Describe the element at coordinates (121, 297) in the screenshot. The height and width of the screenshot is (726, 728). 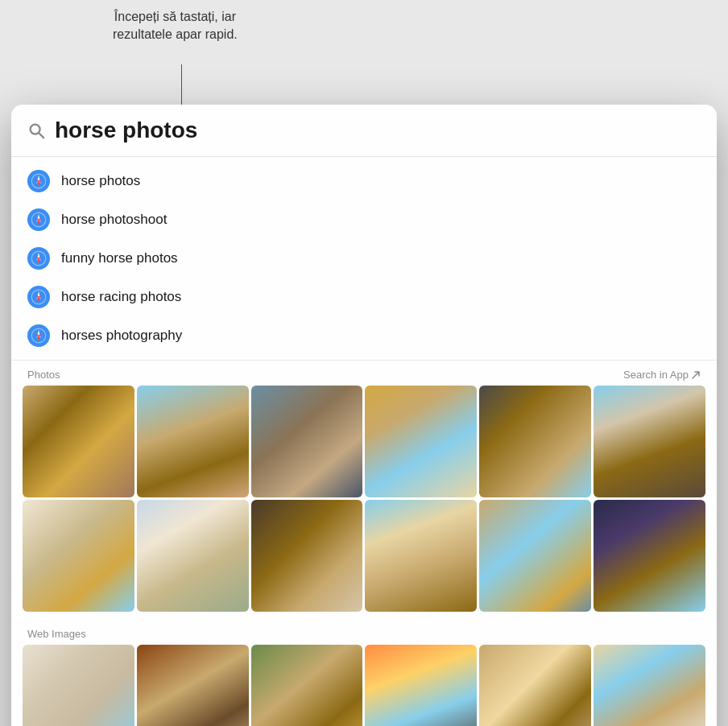
I see `suggestion-text-4: horse racing photos` at that location.